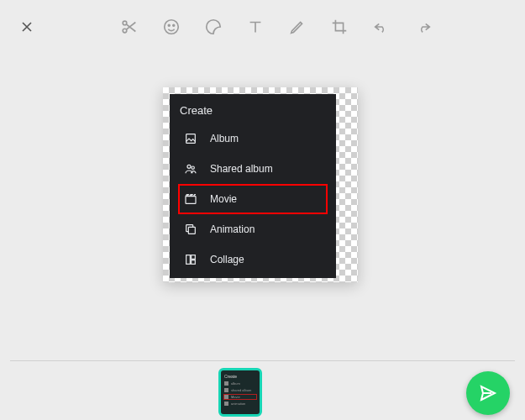  I want to click on redo-tool, so click(423, 27).